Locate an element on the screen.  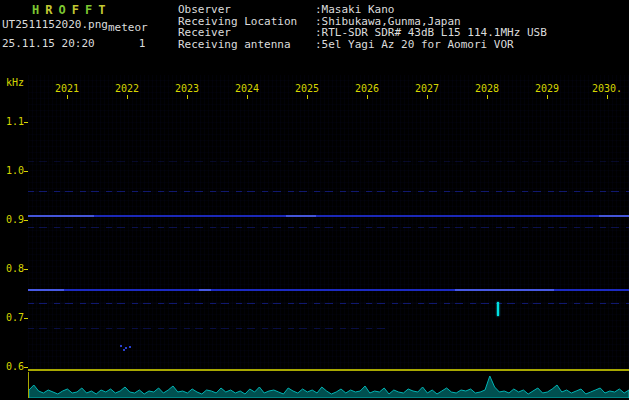
x-axis-label: 2025 is located at coordinates (307, 88).